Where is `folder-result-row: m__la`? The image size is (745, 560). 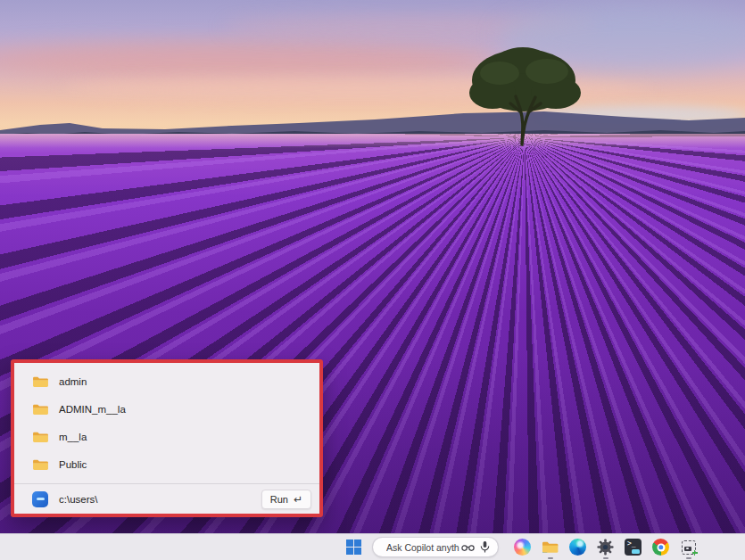
folder-result-row: m__la is located at coordinates (167, 437).